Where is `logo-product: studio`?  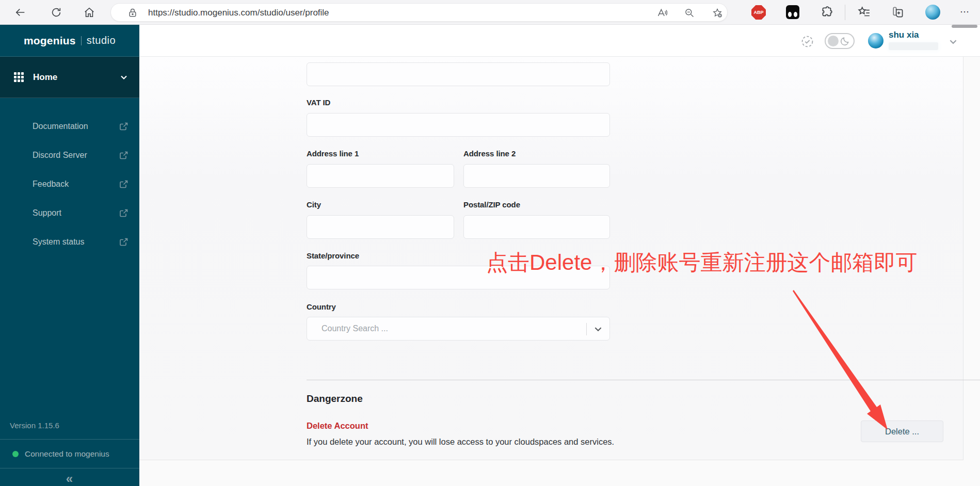 logo-product: studio is located at coordinates (101, 40).